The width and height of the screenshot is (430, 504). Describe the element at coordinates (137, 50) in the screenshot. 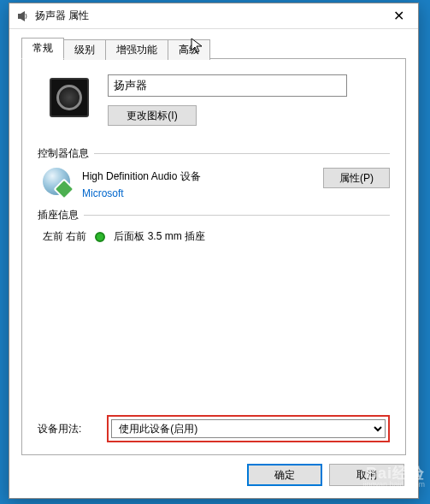

I see `tab-enhancements: 增强功能` at that location.